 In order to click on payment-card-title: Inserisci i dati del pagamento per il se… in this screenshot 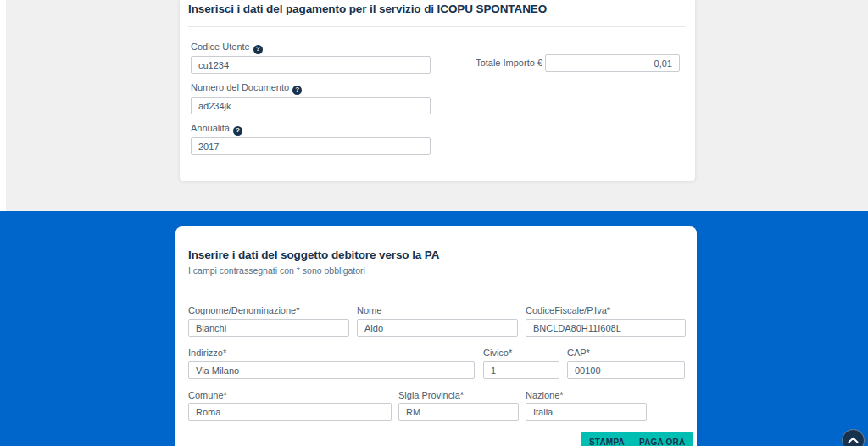, I will do `click(368, 8)`.